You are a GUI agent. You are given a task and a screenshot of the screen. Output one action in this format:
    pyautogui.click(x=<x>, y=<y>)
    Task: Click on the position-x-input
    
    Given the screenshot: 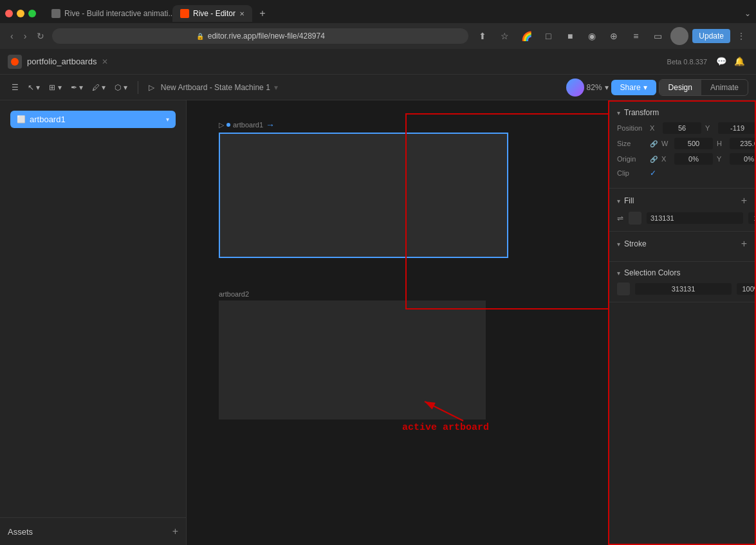 What is the action you would take?
    pyautogui.click(x=682, y=128)
    